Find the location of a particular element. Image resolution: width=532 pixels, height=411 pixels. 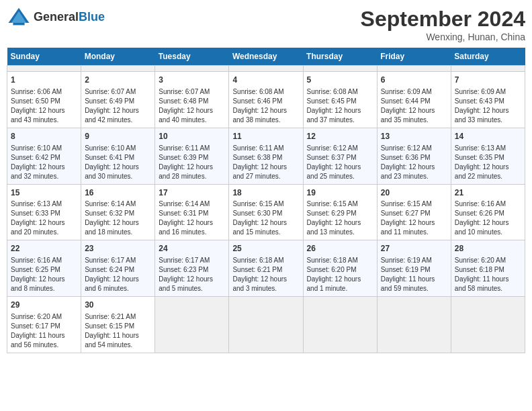

day-number: 30 is located at coordinates (118, 305).